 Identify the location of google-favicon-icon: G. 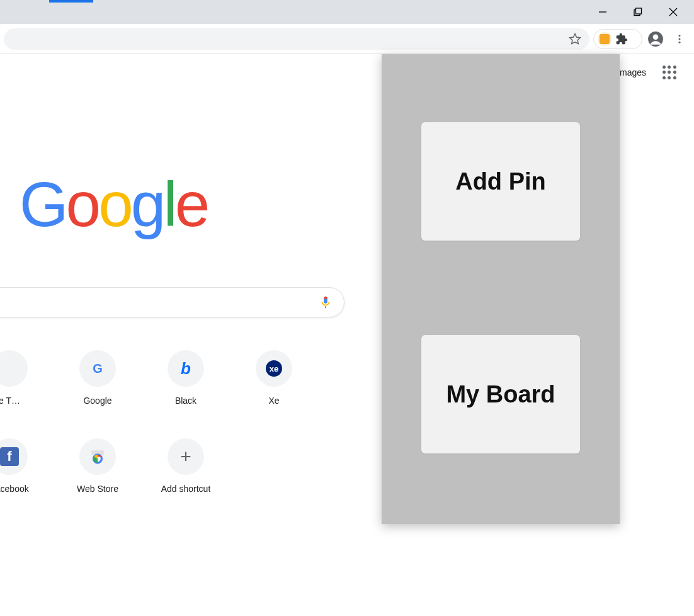
(98, 368).